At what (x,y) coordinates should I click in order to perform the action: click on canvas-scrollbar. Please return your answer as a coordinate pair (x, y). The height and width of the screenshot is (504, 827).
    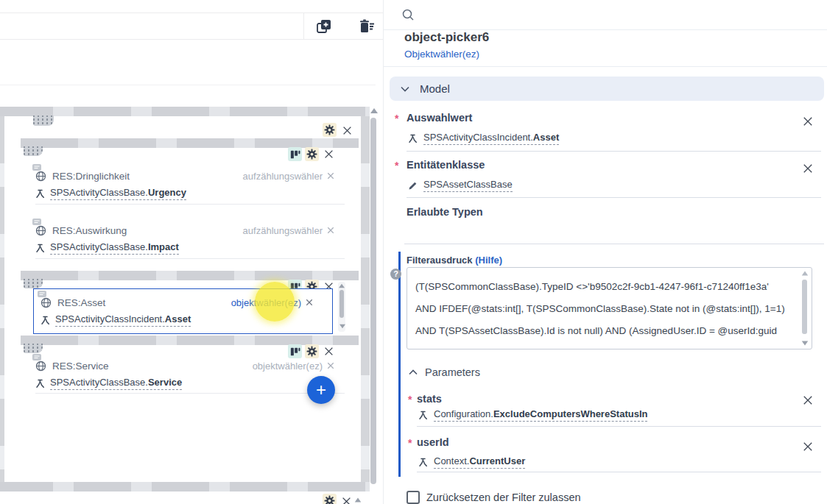
    Looking at the image, I should click on (374, 306).